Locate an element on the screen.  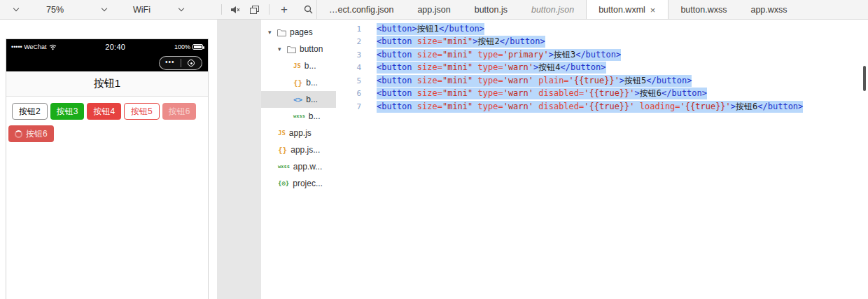
tab-label: button.js is located at coordinates (491, 10).